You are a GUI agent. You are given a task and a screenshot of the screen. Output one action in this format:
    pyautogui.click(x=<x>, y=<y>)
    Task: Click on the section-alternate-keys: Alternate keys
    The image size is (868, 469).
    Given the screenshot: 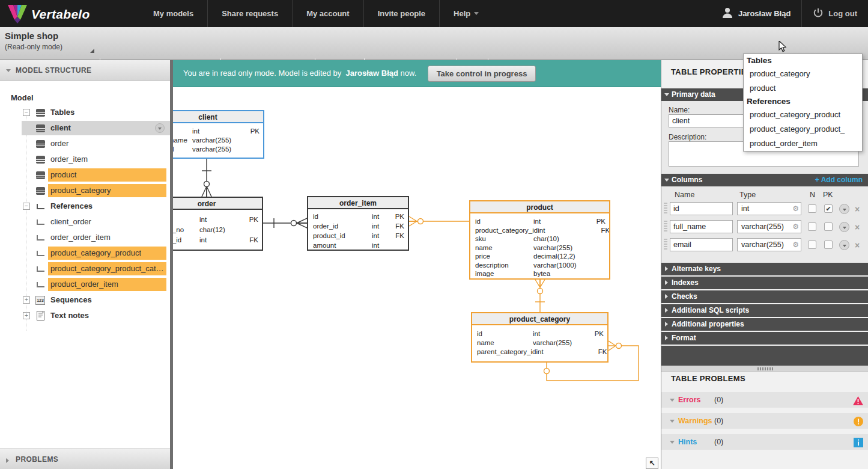 What is the action you would take?
    pyautogui.click(x=765, y=269)
    